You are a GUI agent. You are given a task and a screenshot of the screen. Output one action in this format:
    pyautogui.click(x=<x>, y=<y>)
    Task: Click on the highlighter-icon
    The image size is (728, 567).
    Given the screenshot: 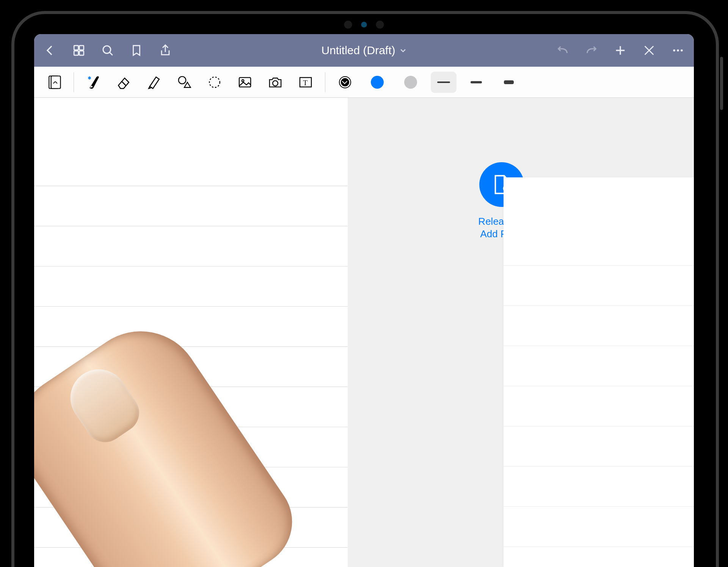 What is the action you would take?
    pyautogui.click(x=154, y=82)
    